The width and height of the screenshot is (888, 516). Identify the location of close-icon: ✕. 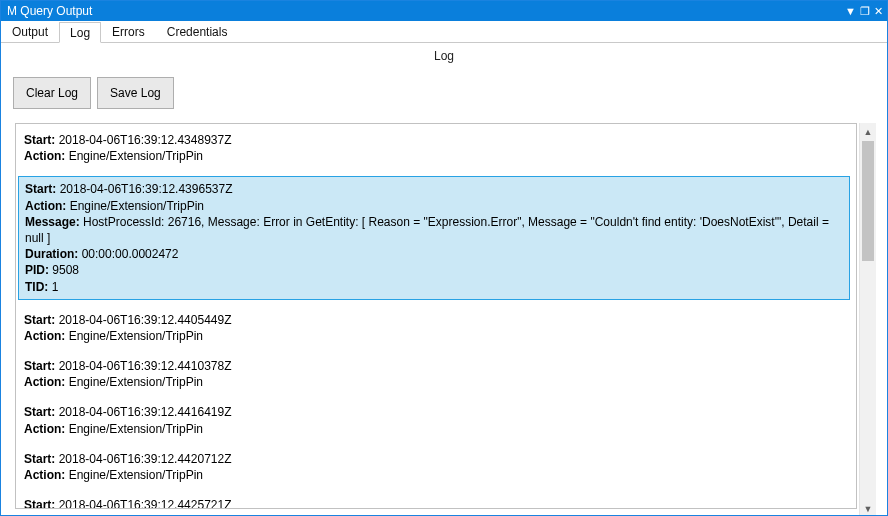
(878, 12).